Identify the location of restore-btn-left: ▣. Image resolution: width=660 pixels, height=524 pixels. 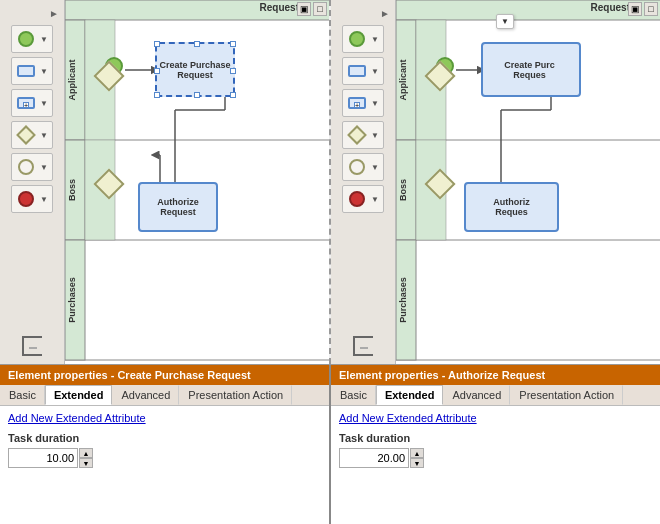
(304, 9).